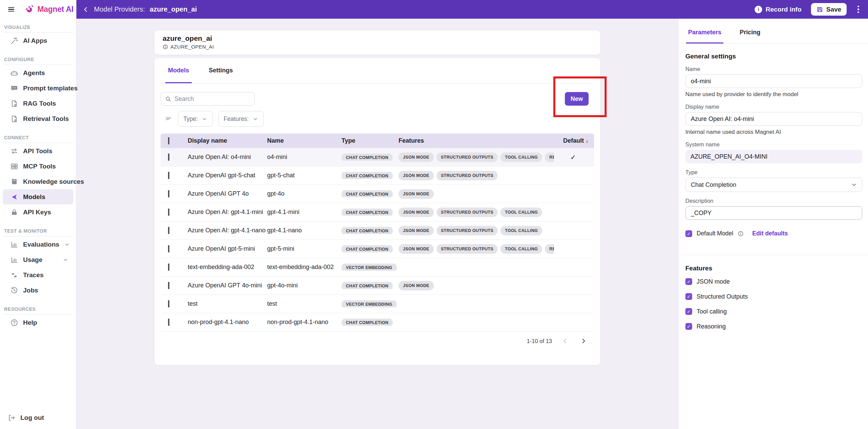  I want to click on logout-button: Log out, so click(38, 418).